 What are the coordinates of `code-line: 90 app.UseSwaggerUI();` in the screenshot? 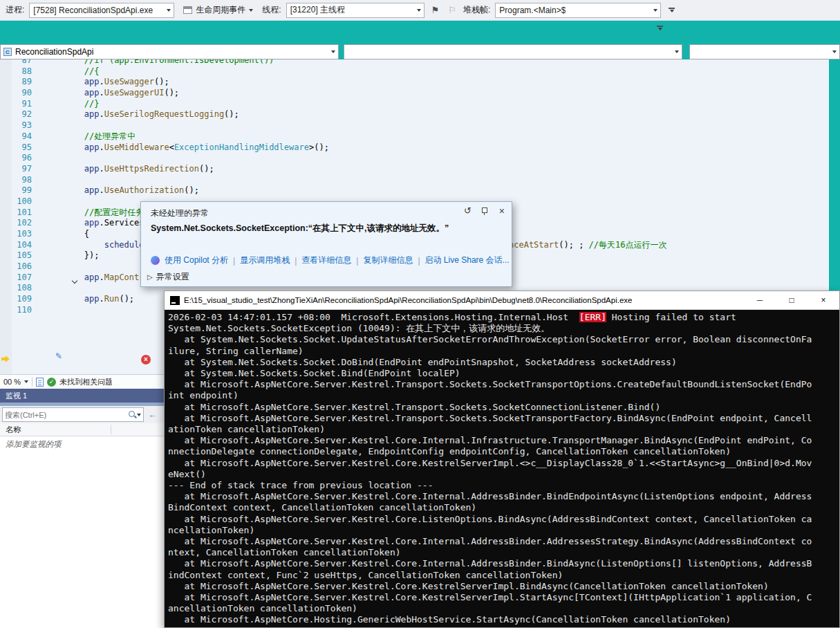 It's located at (415, 93).